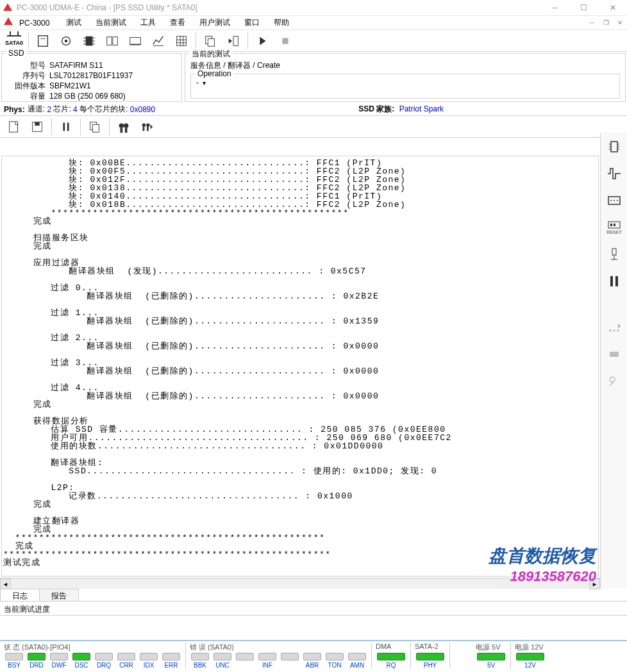 This screenshot has height=672, width=627. I want to click on grid-button, so click(181, 41).